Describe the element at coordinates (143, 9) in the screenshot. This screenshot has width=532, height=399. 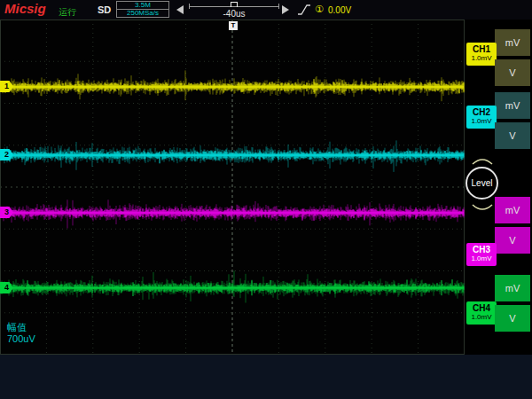
I see `acquisition-info: 3.5M 250MSa/s` at that location.